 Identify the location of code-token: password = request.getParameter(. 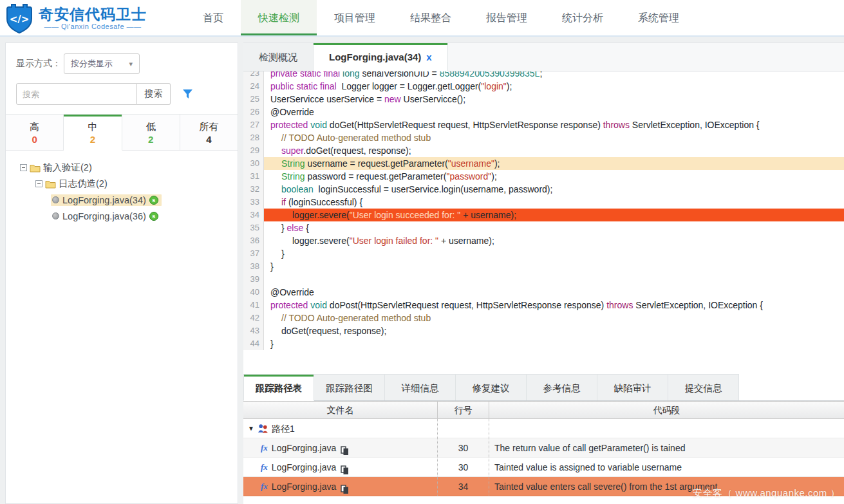
(376, 176).